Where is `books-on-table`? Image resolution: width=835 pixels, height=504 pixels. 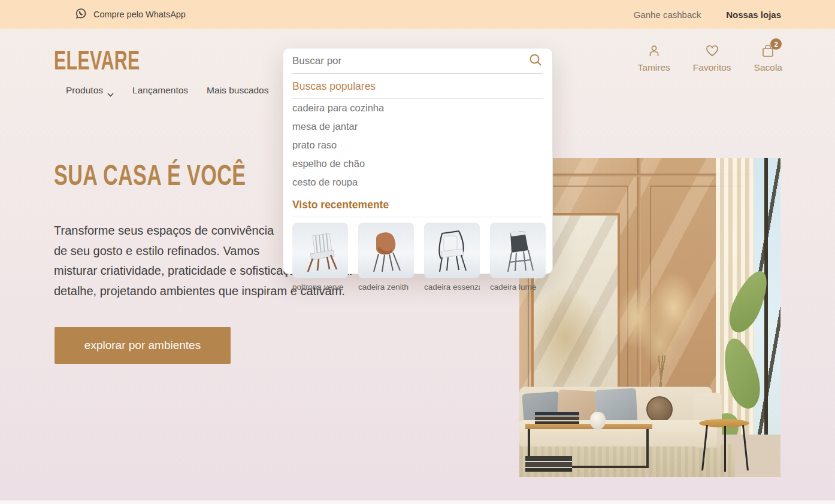 books-on-table is located at coordinates (557, 418).